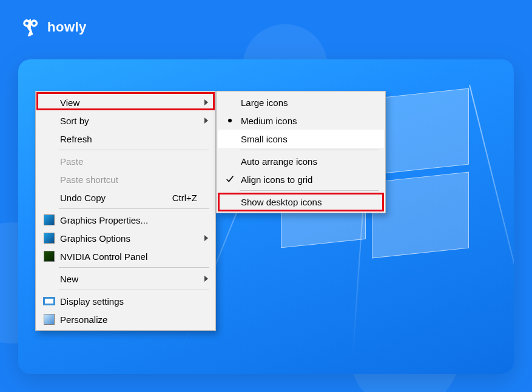  What do you see at coordinates (53, 27) in the screenshot?
I see `brand-logo: howly` at bounding box center [53, 27].